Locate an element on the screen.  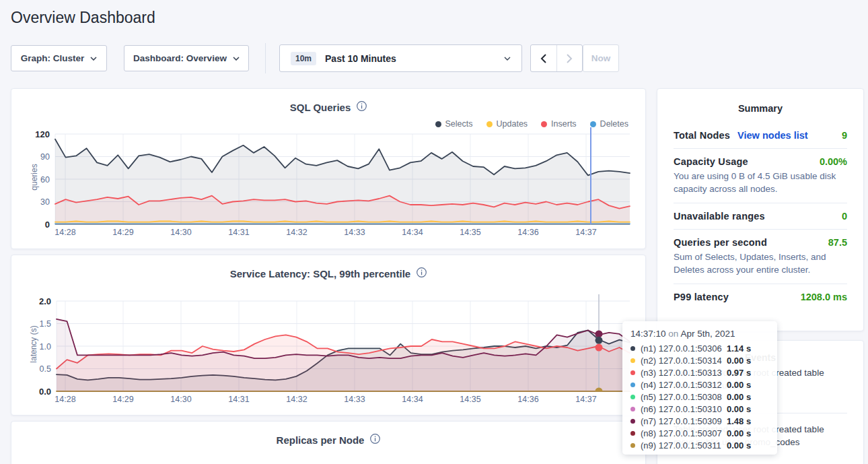
tooltip-node-address: (n8) 127.0.0.1:50307 is located at coordinates (684, 434).